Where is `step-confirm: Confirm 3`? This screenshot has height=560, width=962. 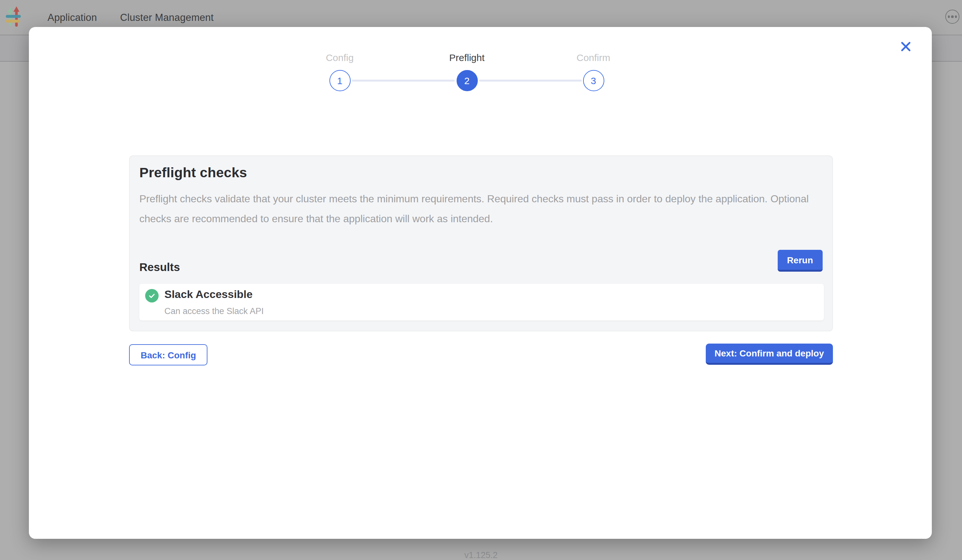 step-confirm: Confirm 3 is located at coordinates (593, 72).